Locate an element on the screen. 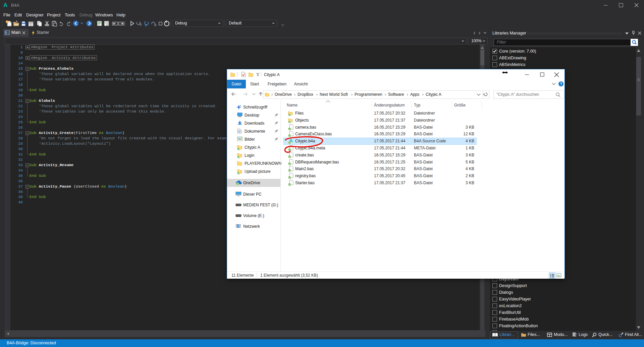 Image resolution: width=644 pixels, height=347 pixels. svg-text: 2 is located at coordinates (107, 25).